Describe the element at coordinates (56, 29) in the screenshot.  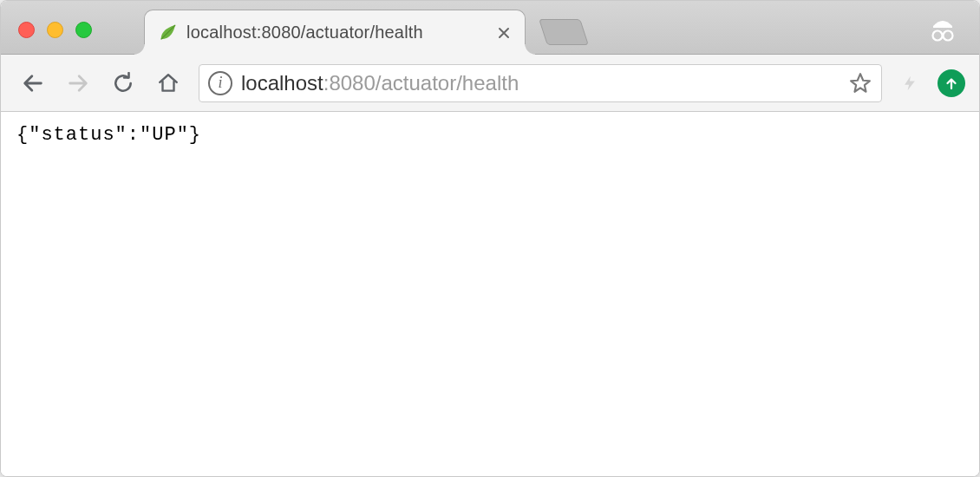
I see `window-minimize-button` at that location.